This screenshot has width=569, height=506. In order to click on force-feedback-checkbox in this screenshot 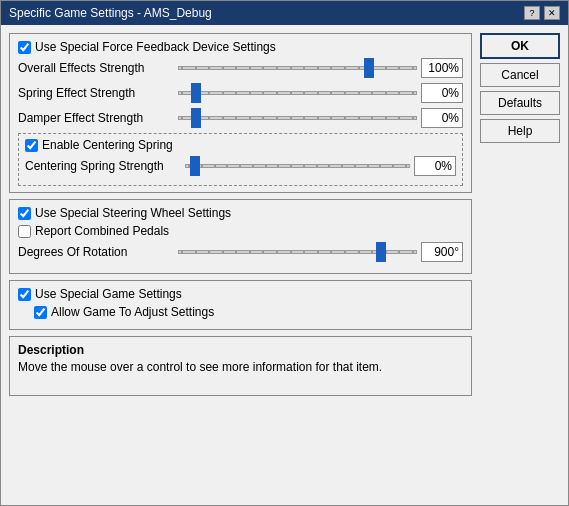, I will do `click(24, 48)`.